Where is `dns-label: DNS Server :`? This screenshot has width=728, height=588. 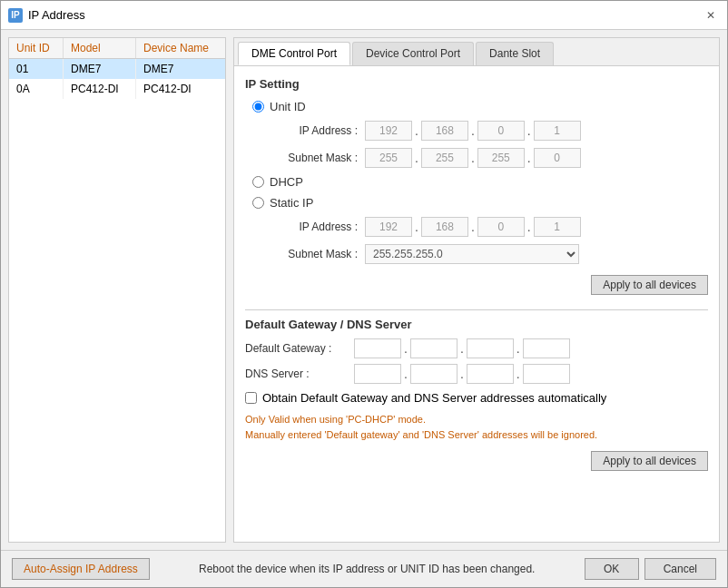 dns-label: DNS Server : is located at coordinates (300, 374).